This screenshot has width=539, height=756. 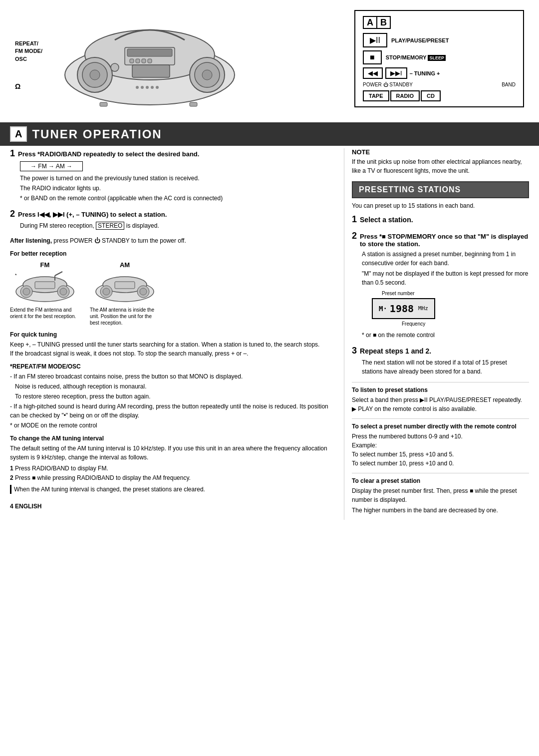 I want to click on fm-item: FM *, so click(x=45, y=294).